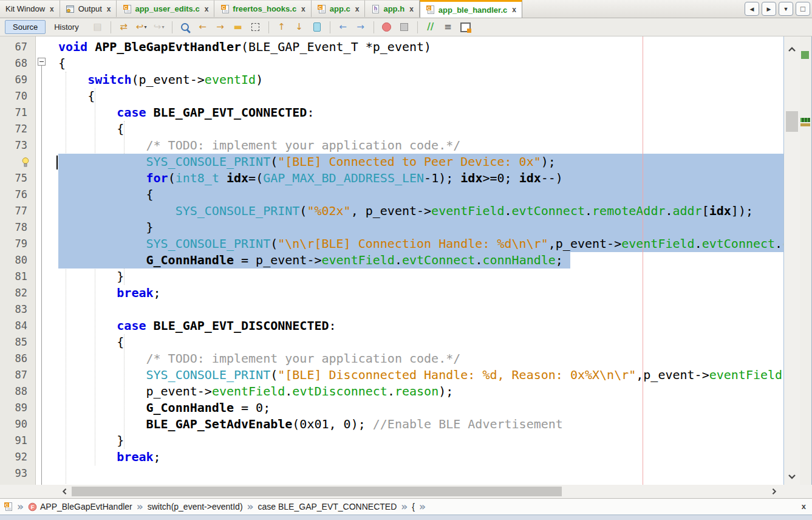  What do you see at coordinates (18, 227) in the screenshot?
I see `gutter-line-78: 78` at bounding box center [18, 227].